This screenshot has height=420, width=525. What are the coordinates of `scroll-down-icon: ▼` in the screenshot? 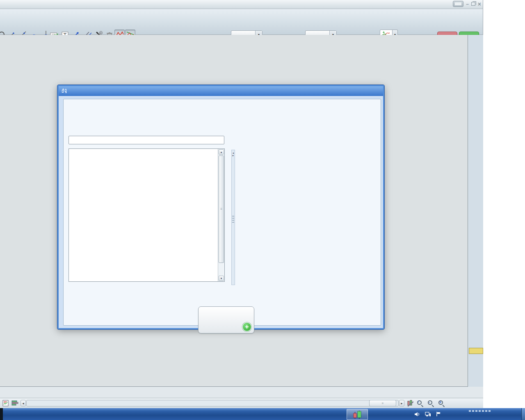 It's located at (221, 278).